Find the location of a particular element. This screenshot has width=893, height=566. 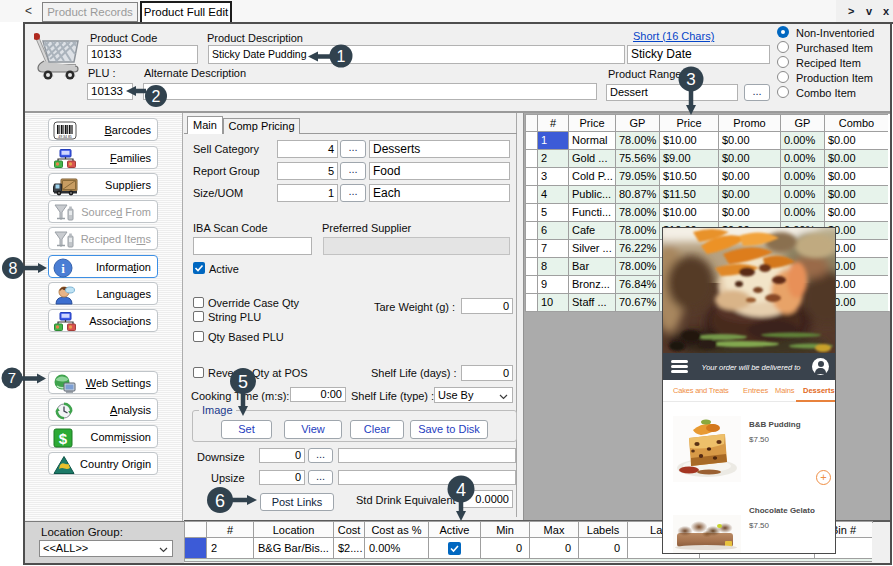

svg-text: 1 is located at coordinates (342, 56).